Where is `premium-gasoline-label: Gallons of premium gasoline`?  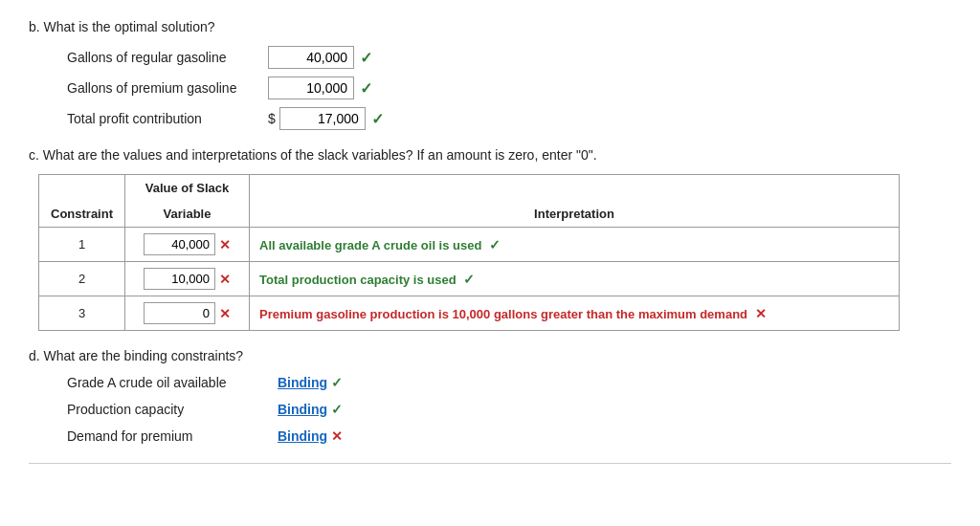
premium-gasoline-label: Gallons of premium gasoline is located at coordinates (167, 88).